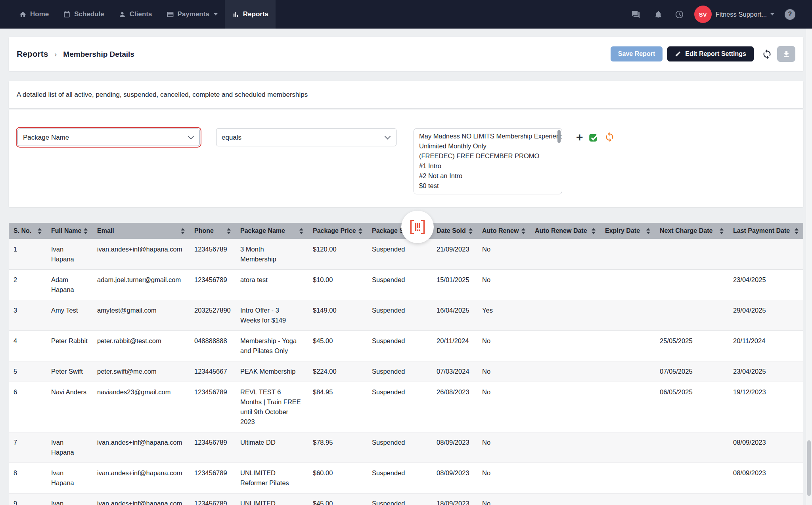 The width and height of the screenshot is (812, 505). I want to click on package-option: (FREEDEC) FREE DECEMBER PROMO, so click(488, 156).